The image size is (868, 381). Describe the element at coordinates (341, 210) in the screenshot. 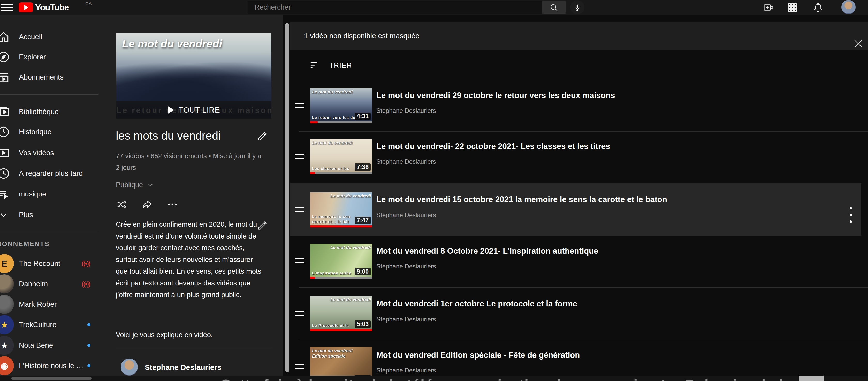

I see `video-thumbnail: Le mot du vendredi La mémoire le sen car…` at that location.